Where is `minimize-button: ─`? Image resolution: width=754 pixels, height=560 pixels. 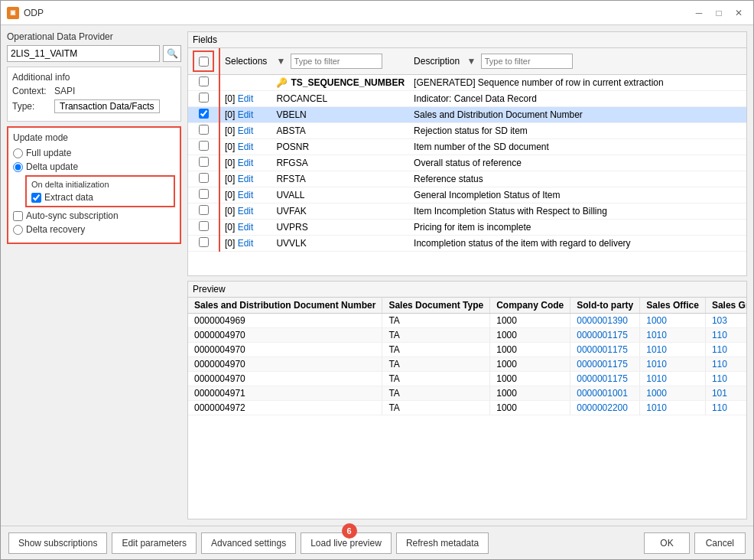 minimize-button: ─ is located at coordinates (699, 13).